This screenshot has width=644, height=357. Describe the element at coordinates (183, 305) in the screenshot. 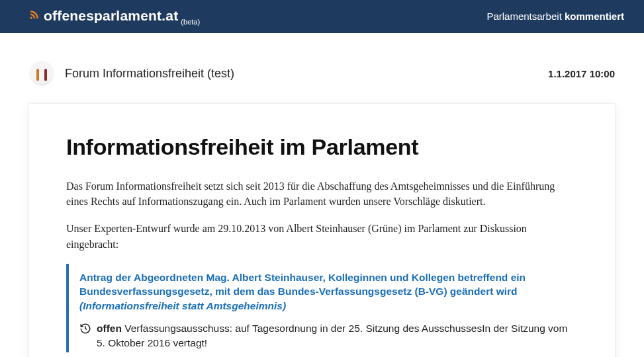

I see `callout-link-suffix: (Informationsfreiheit statt Amtsgeheimni…` at that location.